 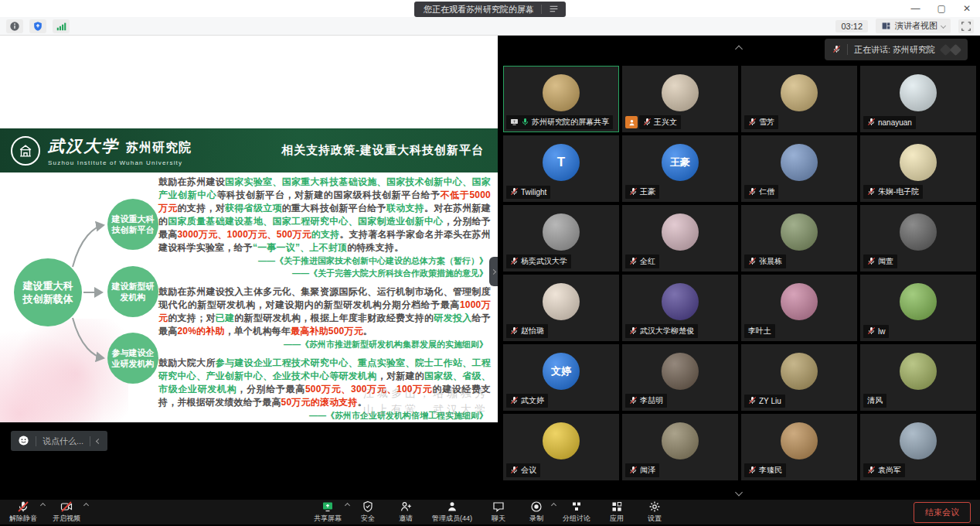 I want to click on cam-off-icon, so click(x=66, y=506).